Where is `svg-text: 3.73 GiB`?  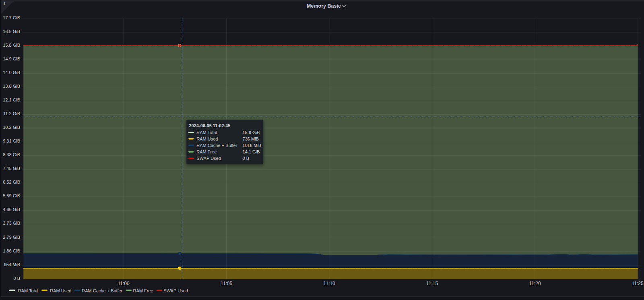
svg-text: 3.73 GiB is located at coordinates (11, 223).